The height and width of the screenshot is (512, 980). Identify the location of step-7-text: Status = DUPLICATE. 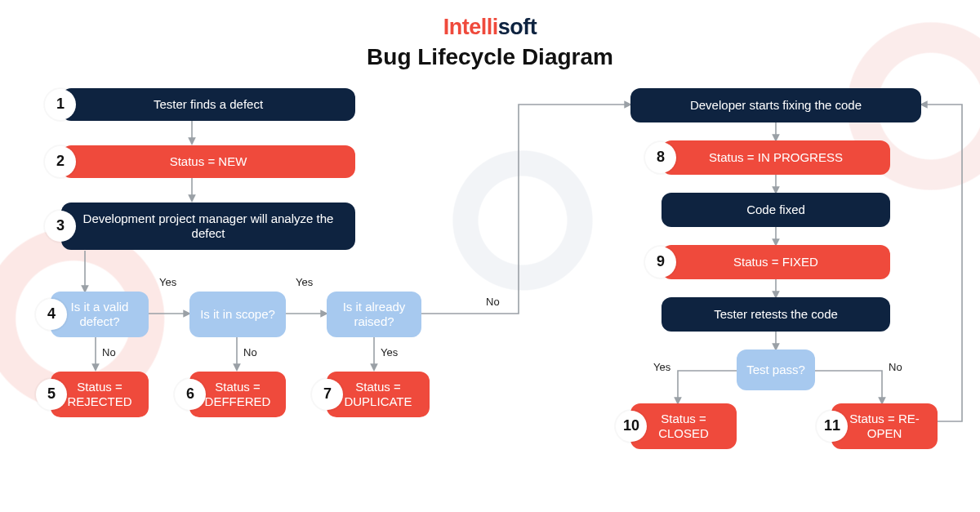
(378, 394).